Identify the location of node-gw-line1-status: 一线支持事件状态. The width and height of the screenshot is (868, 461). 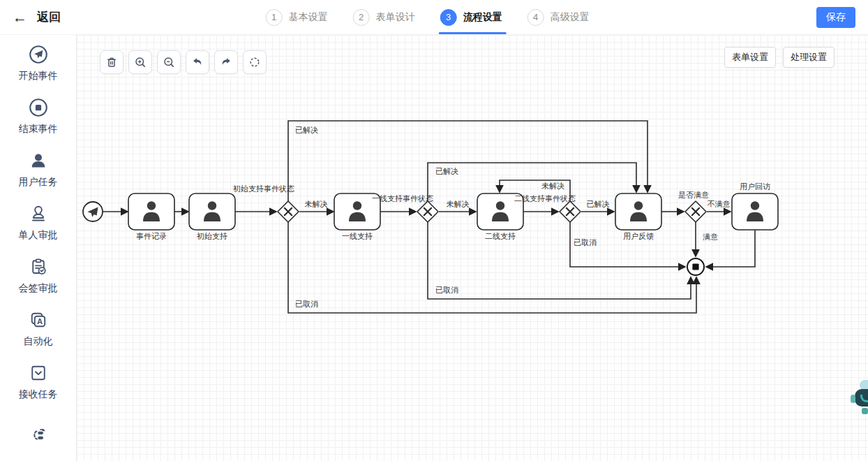
(405, 208).